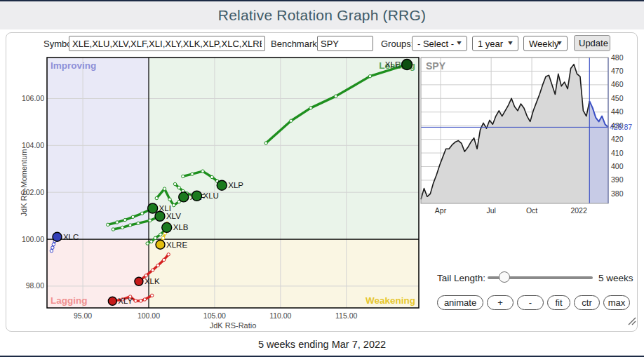 The height and width of the screenshot is (357, 644). I want to click on symbol-dot-xli, so click(153, 208).